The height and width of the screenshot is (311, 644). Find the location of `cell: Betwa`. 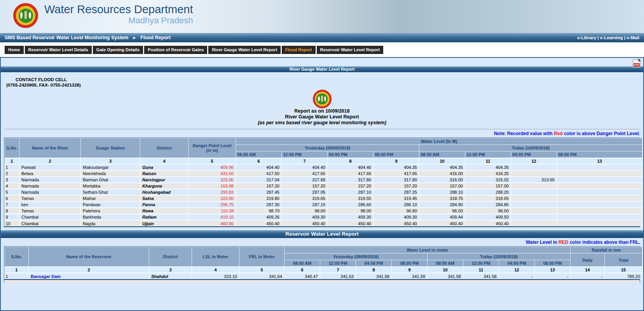

cell: Betwa is located at coordinates (50, 174).